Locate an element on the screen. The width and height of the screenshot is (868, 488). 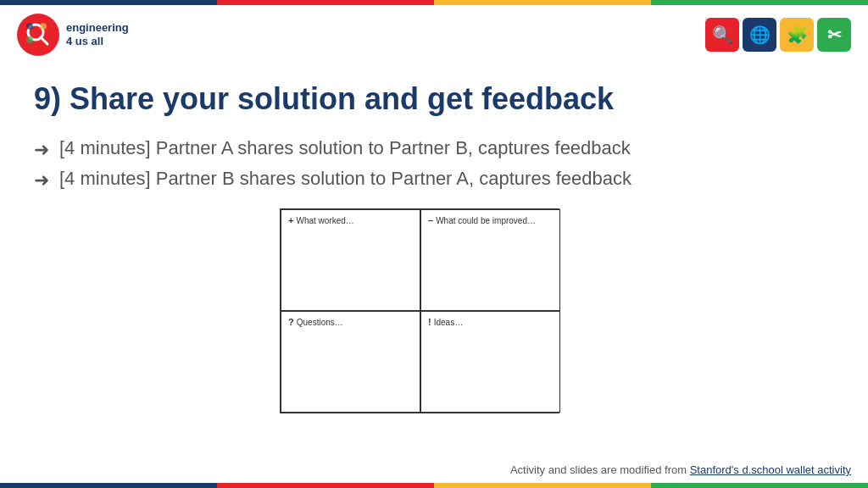
bottom-color-bar is located at coordinates (434, 485).